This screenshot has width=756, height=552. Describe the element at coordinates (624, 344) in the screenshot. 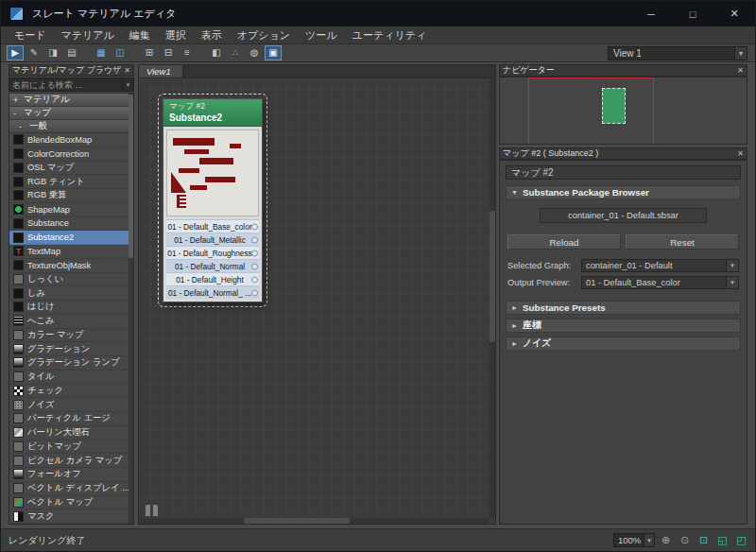

I see `collapsed-rollout: ► ノイズ` at that location.